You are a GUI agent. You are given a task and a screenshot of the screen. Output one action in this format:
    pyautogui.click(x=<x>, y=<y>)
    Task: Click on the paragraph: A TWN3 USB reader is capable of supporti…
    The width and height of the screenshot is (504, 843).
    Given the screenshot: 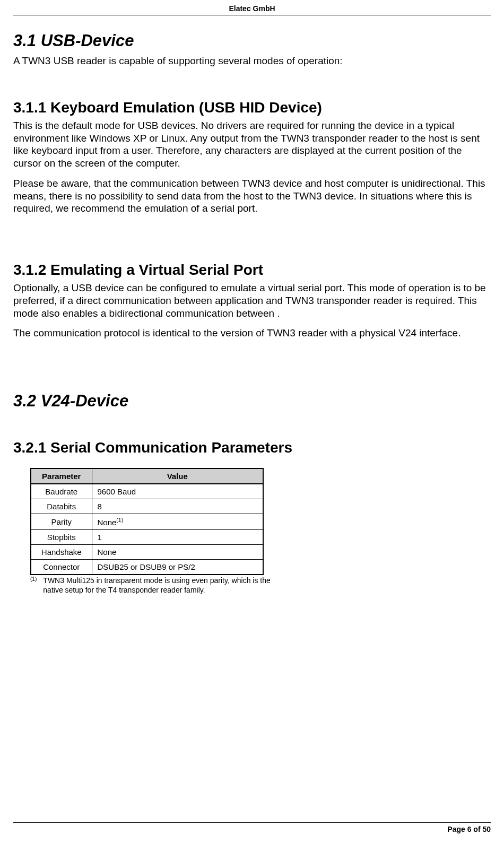 What is the action you would take?
    pyautogui.click(x=252, y=61)
    